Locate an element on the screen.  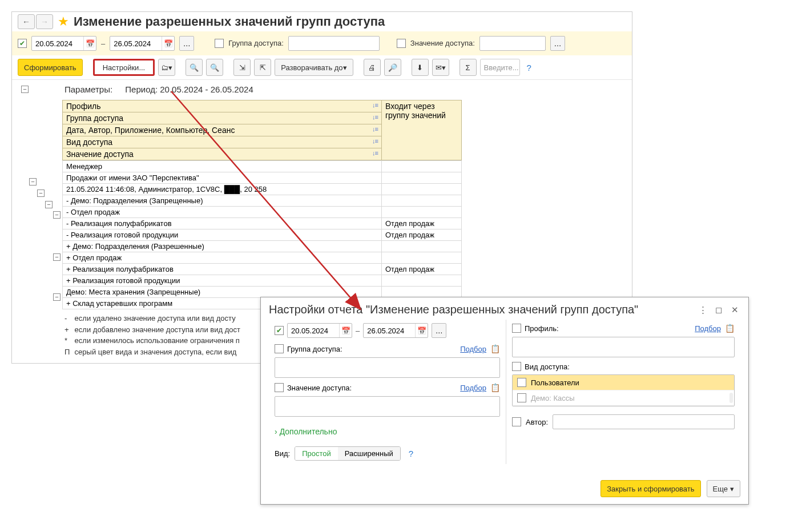
popup-period-picker-button: … is located at coordinates (439, 331).